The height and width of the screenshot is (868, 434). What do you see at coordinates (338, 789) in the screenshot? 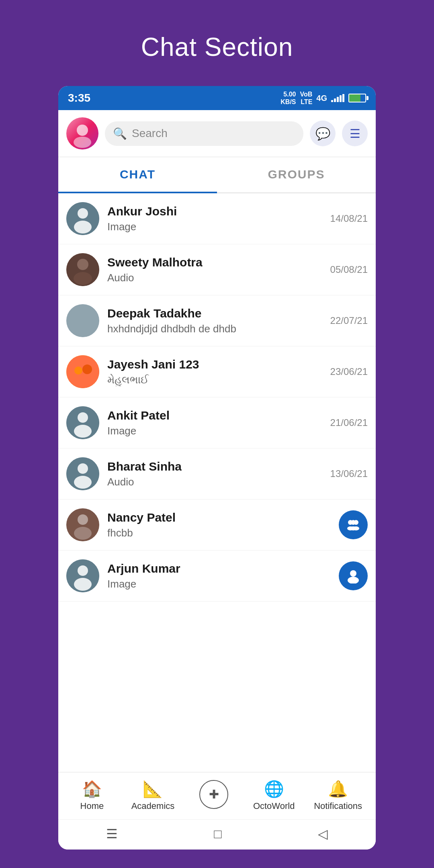
I see `bell-icon: 🔔` at bounding box center [338, 789].